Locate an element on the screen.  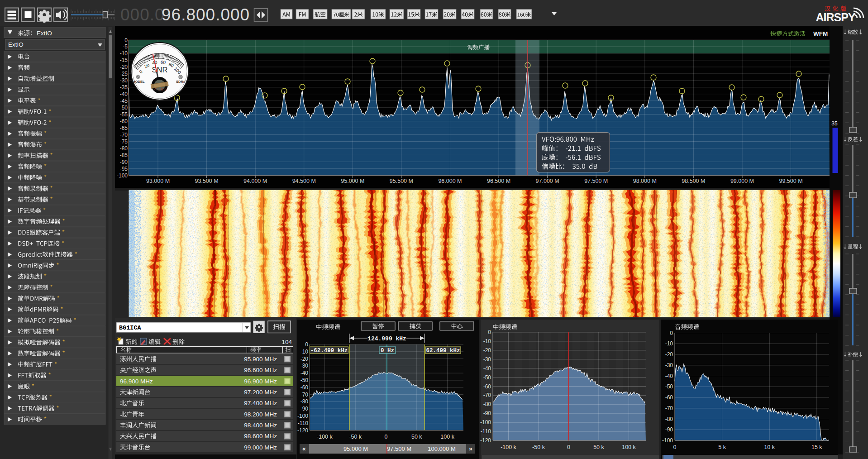
svg-text: AIRSPY is located at coordinates (835, 17).